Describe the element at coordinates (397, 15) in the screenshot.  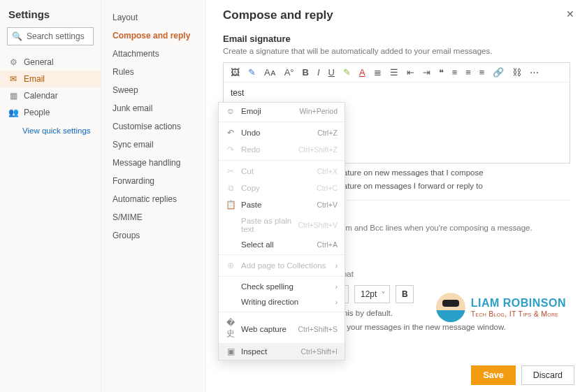
I see `pane-title: Compose and reply` at that location.